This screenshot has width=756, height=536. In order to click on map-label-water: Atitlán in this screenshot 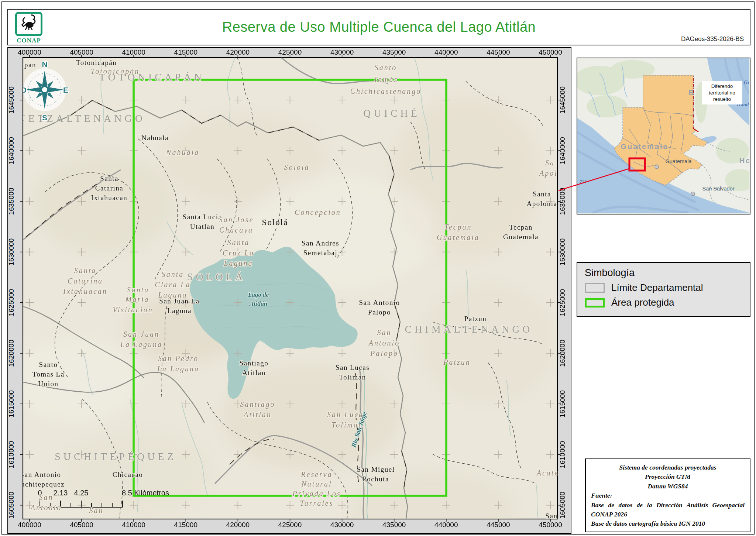, I will do `click(258, 303)`.